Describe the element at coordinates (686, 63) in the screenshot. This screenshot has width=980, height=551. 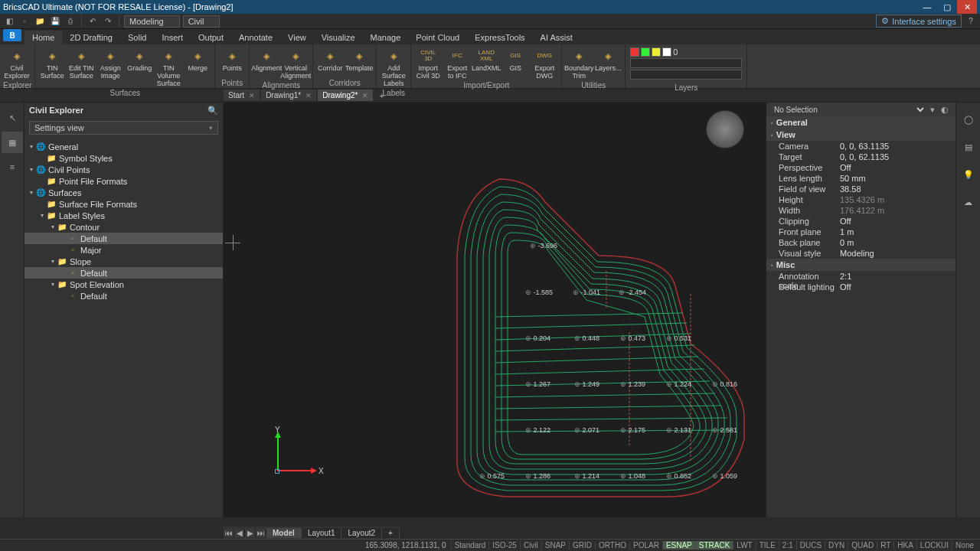
I see `layer-name-input` at that location.